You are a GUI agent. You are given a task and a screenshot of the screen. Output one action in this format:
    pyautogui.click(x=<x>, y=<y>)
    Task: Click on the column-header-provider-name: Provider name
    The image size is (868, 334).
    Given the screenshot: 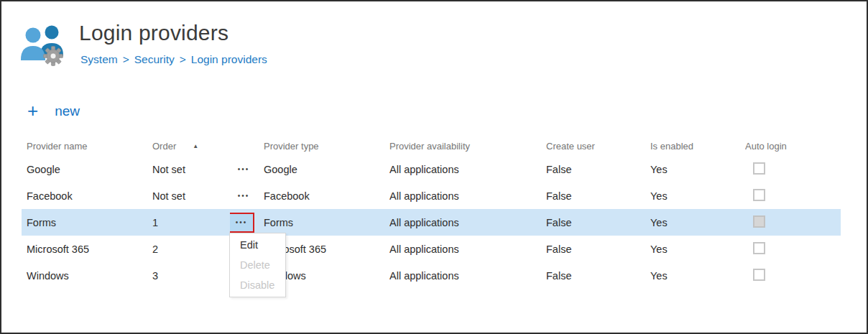 What is the action you would take?
    pyautogui.click(x=87, y=147)
    